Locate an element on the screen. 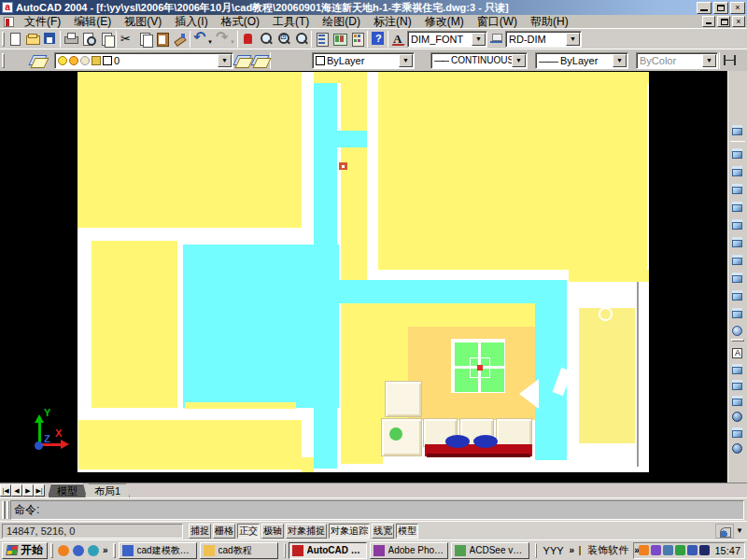  cut-icon: ✂ is located at coordinates (127, 39).